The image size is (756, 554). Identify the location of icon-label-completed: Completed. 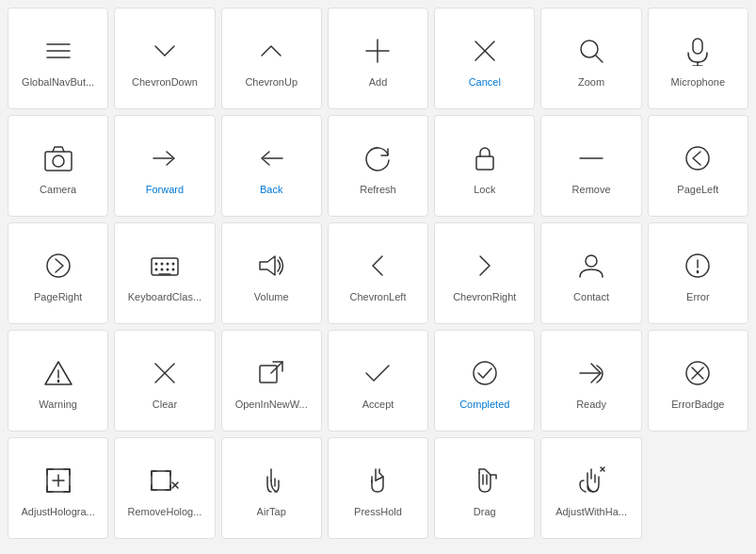
(484, 404).